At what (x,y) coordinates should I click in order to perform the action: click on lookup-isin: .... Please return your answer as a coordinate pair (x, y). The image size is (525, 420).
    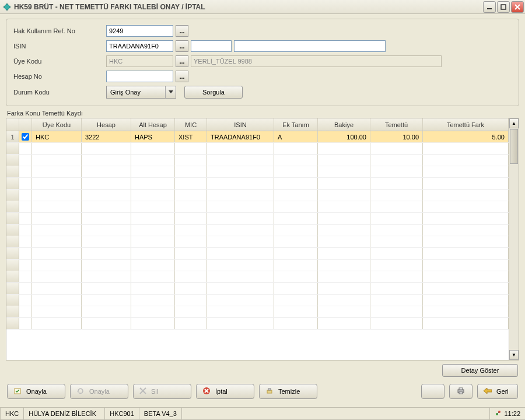
    Looking at the image, I should click on (182, 46).